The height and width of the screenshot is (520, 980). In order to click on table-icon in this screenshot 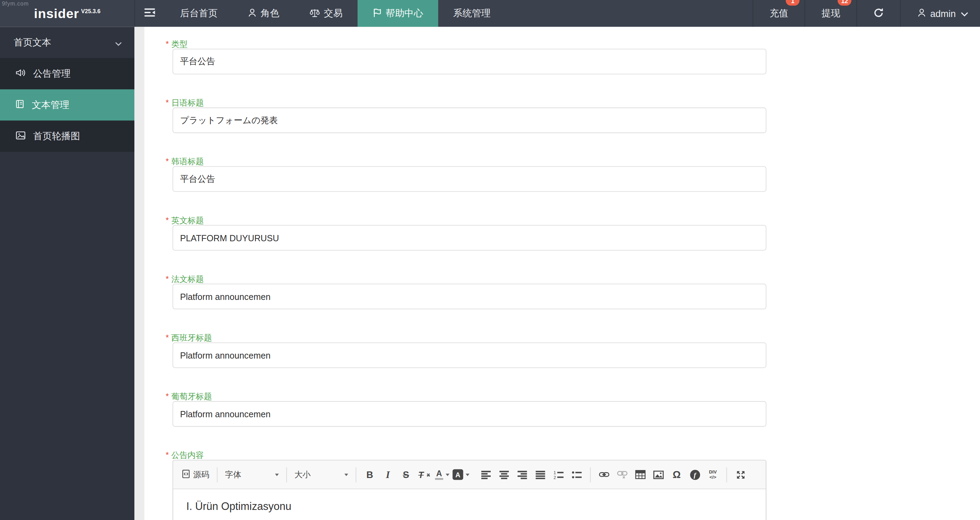, I will do `click(641, 475)`.